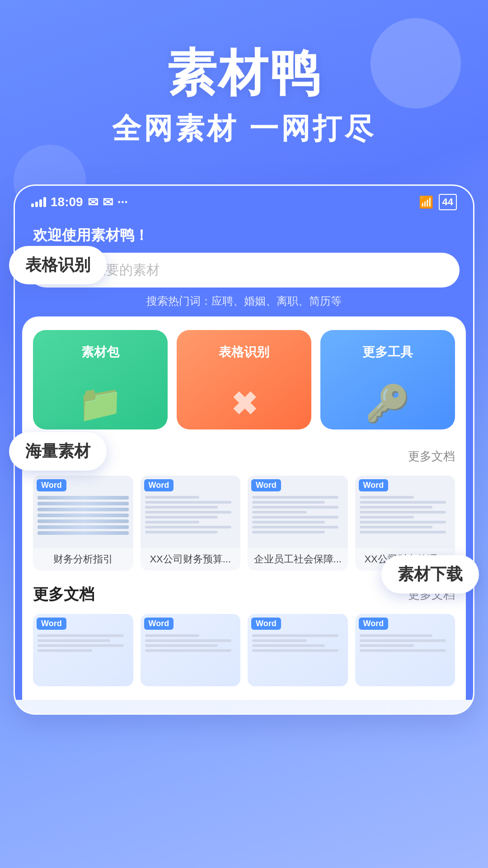  Describe the element at coordinates (58, 451) in the screenshot. I see `mass-material-bubble: 海量素材` at that location.